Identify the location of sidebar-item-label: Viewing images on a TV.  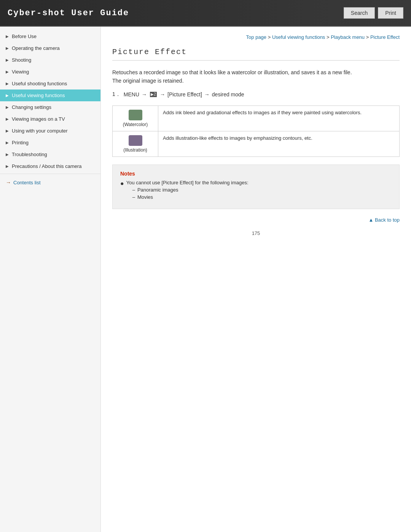
(38, 119).